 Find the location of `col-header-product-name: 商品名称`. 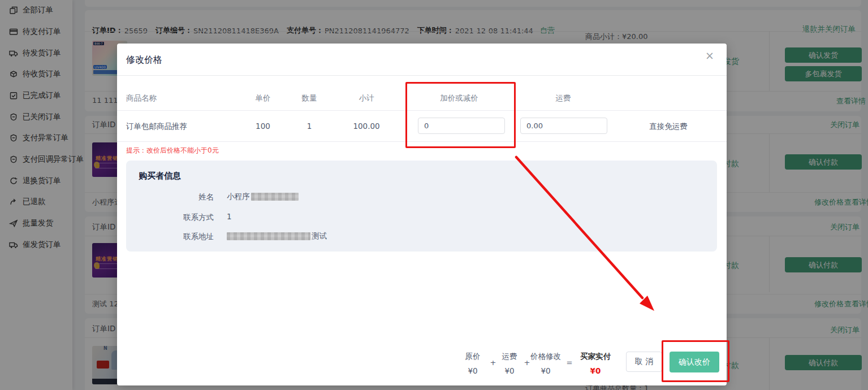

col-header-product-name: 商品名称 is located at coordinates (141, 98).